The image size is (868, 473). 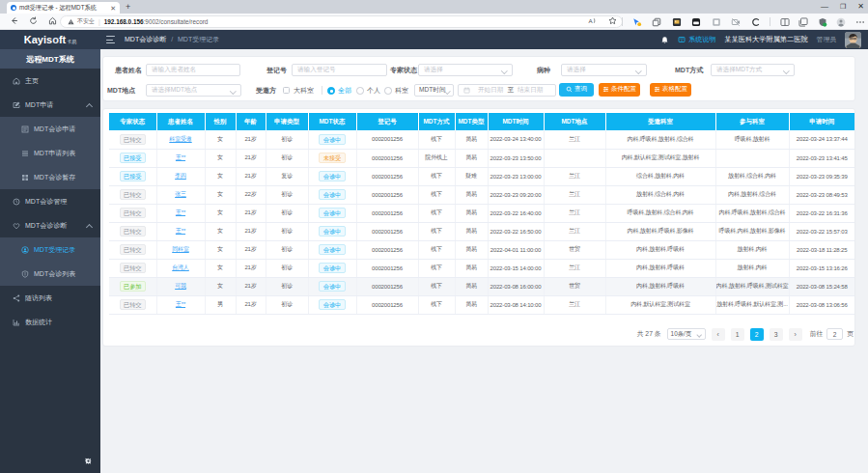 I want to click on disease-select: 请选择, so click(x=604, y=70).